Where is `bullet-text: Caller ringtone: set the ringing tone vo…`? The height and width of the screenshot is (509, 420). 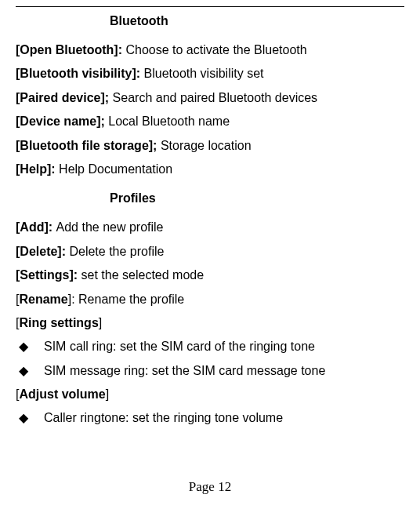
bullet-text: Caller ringtone: set the ringing tone vo… is located at coordinates (224, 418).